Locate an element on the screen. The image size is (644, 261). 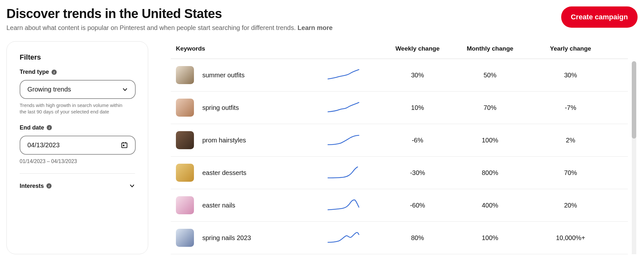
trend-type-select: Growing trends is located at coordinates (78, 90).